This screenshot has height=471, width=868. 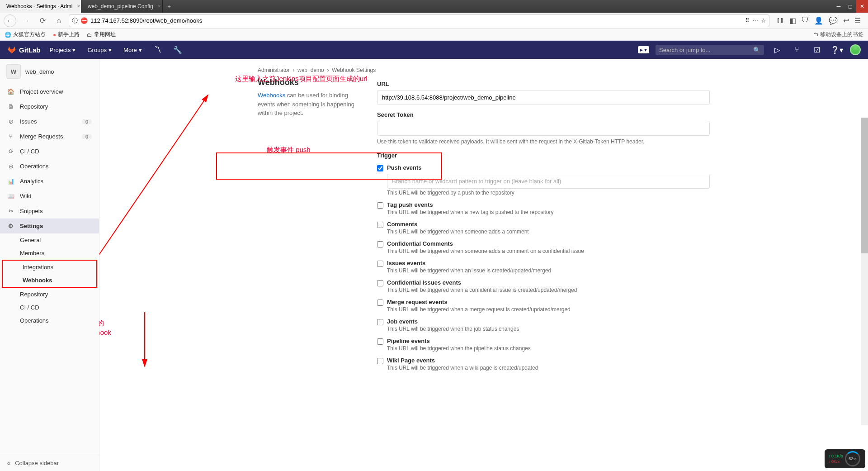 What do you see at coordinates (50, 121) in the screenshot?
I see `sidebar-item-issues: ⊘Issues0` at bounding box center [50, 121].